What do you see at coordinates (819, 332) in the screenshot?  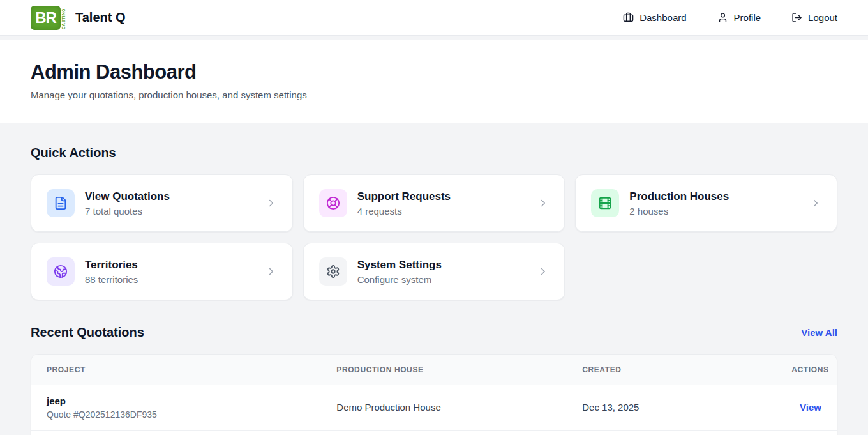 I see `view-all-link: View All` at bounding box center [819, 332].